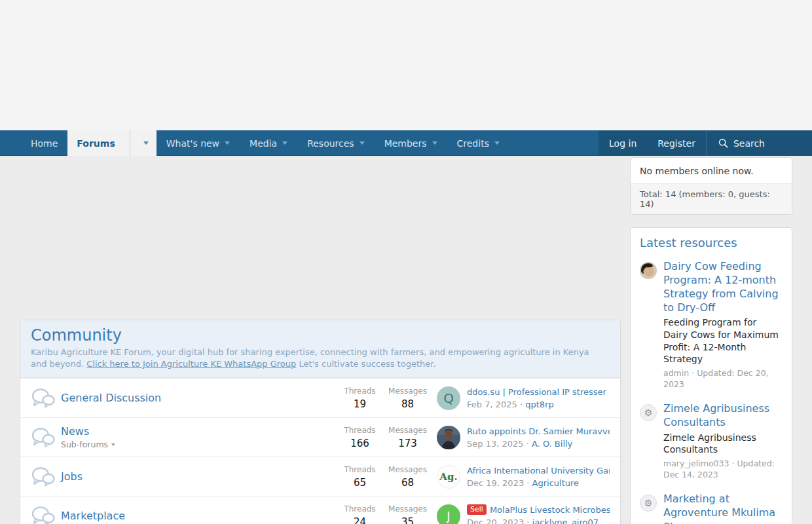 The width and height of the screenshot is (812, 524). What do you see at coordinates (198, 477) in the screenshot?
I see `forum-main: Jobs` at bounding box center [198, 477].